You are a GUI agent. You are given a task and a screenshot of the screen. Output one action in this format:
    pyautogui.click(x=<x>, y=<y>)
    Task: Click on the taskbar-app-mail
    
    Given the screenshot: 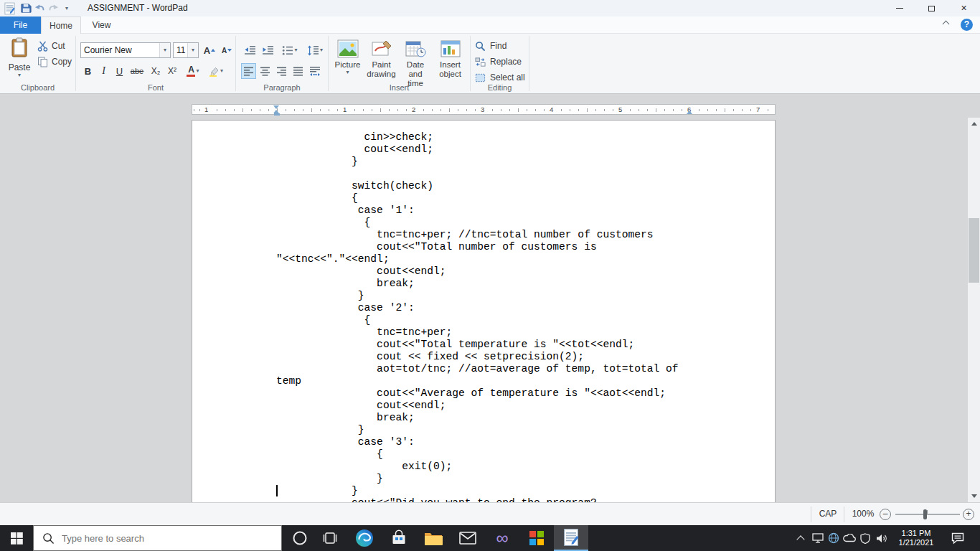 What is the action you would take?
    pyautogui.click(x=468, y=538)
    